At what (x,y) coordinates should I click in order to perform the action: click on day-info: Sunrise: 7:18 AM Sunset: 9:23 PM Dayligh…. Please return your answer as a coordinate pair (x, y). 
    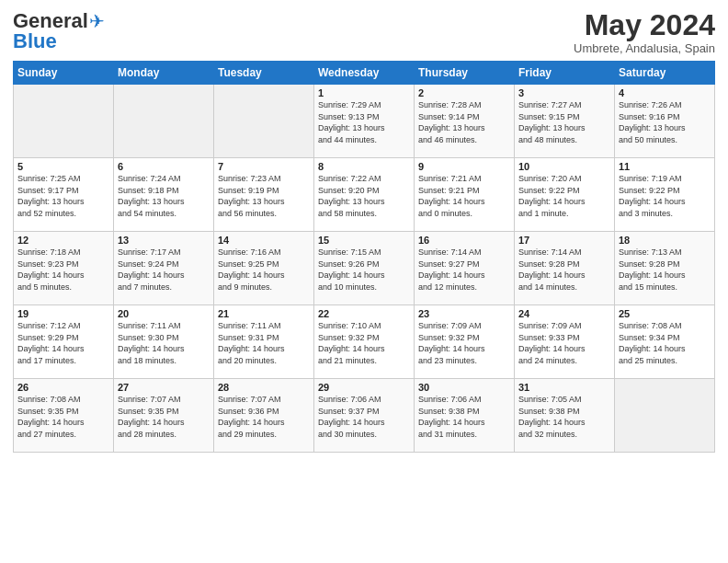
    Looking at the image, I should click on (63, 270).